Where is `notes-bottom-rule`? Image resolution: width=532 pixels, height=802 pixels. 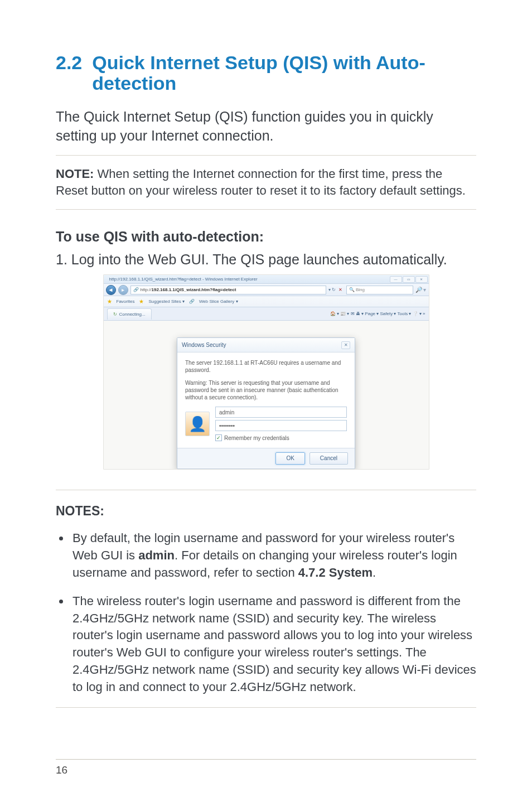
notes-bottom-rule is located at coordinates (266, 707).